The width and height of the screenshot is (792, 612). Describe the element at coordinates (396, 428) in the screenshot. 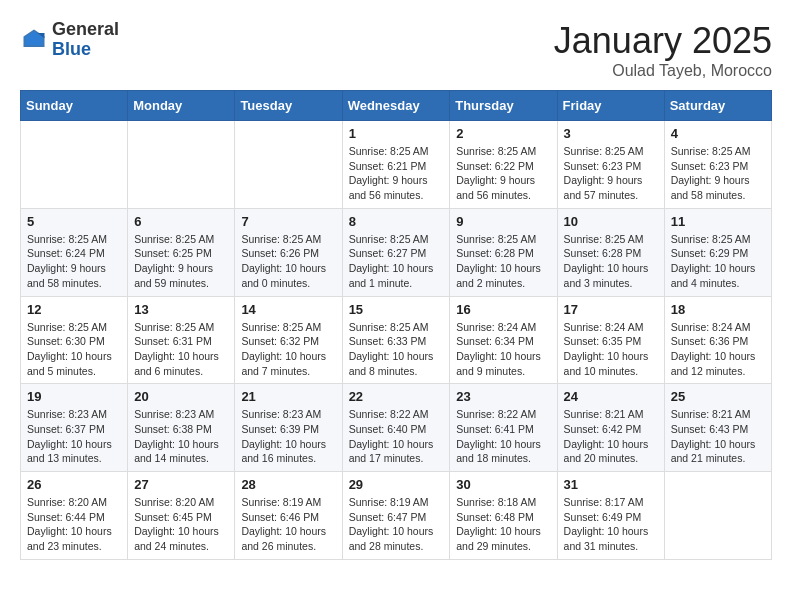

I see `calendar-cell: 22Sunrise: 8:22 AMSunset: 6:40 PMDayligh…` at that location.